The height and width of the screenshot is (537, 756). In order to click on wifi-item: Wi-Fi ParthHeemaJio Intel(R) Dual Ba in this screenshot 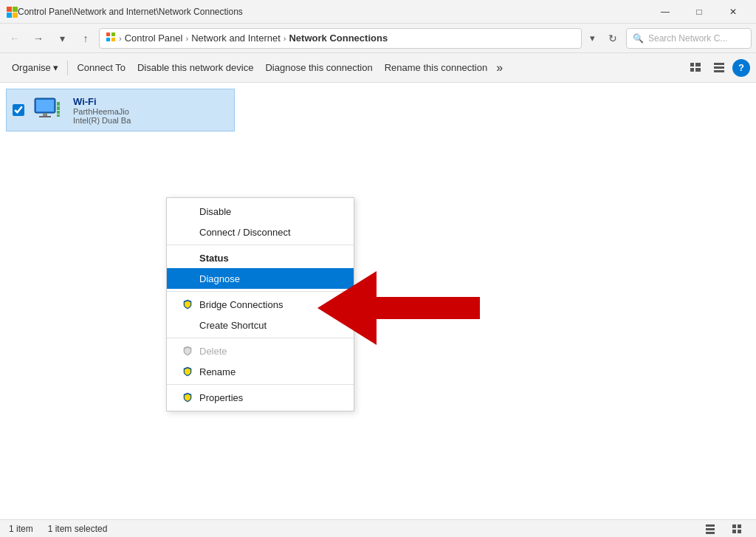, I will do `click(120, 110)`.